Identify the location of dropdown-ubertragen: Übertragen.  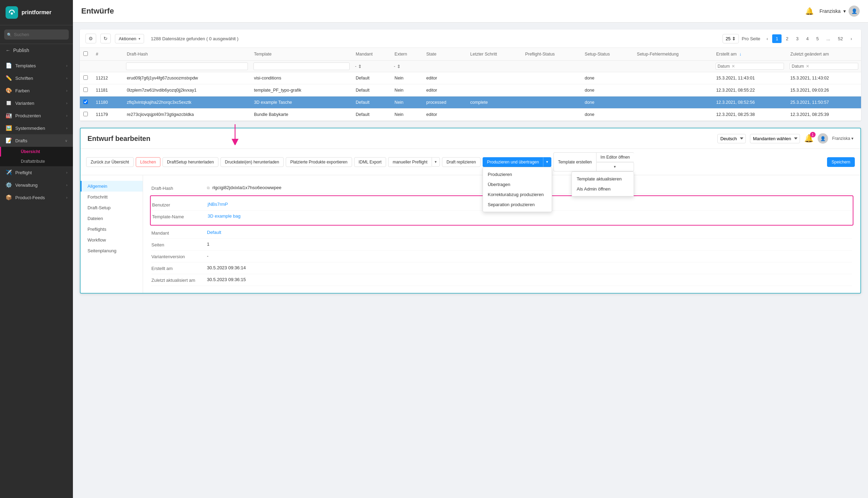
(517, 185).